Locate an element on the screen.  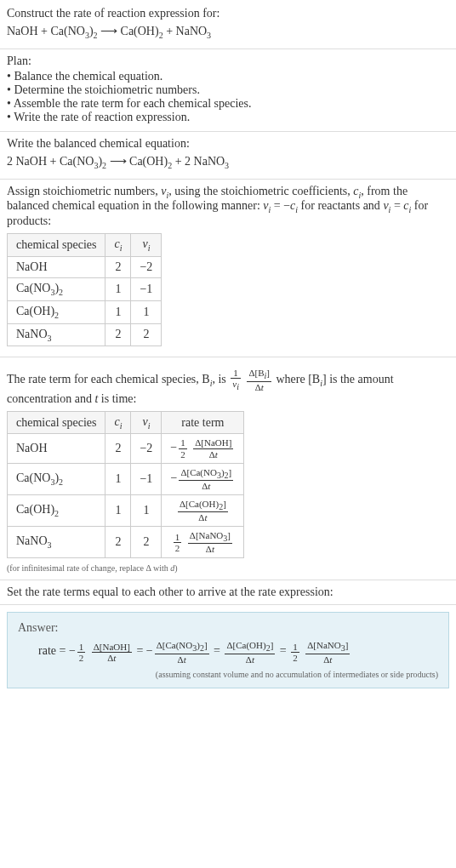
assign-text: Assign stoichiometric numbers, νi, using… is located at coordinates (228, 207).